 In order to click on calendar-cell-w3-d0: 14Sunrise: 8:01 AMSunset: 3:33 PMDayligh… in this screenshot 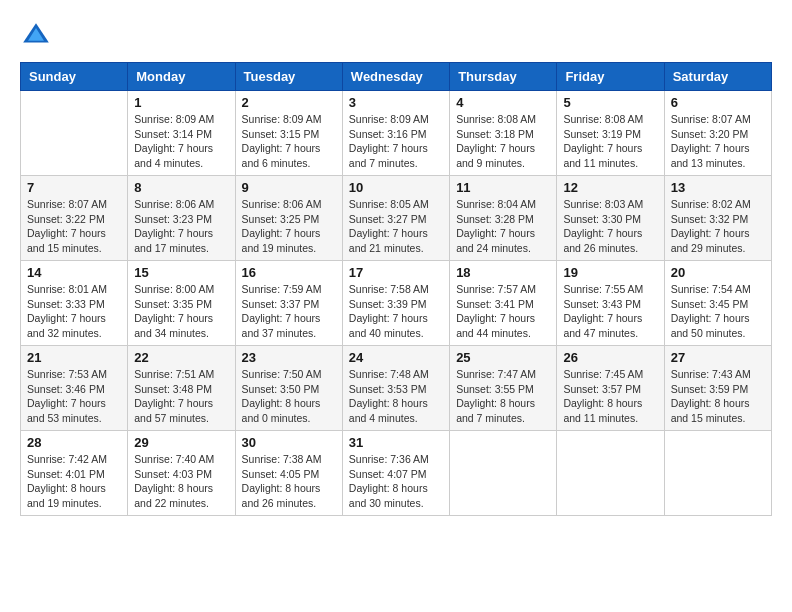, I will do `click(74, 304)`.